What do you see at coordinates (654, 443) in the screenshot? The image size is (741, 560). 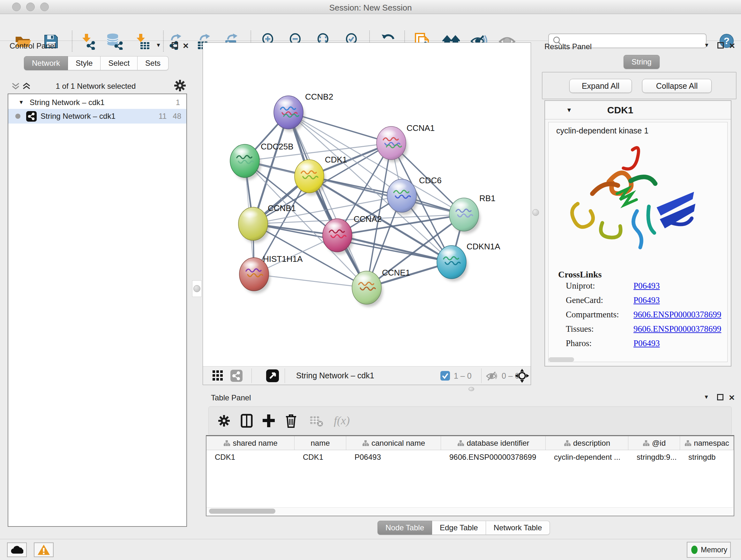 I see `column-header-@id: @id` at bounding box center [654, 443].